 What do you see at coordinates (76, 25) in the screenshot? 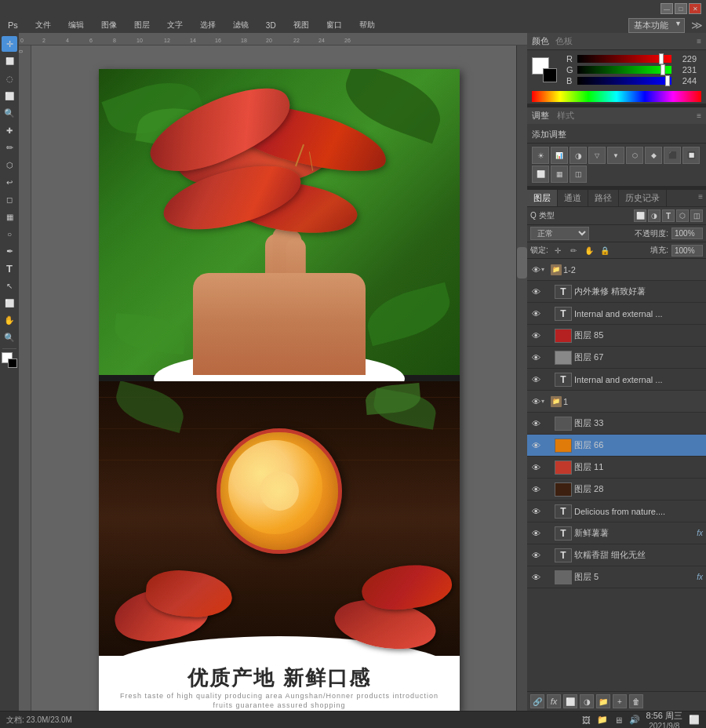
I see `menu-edit: 编辑` at bounding box center [76, 25].